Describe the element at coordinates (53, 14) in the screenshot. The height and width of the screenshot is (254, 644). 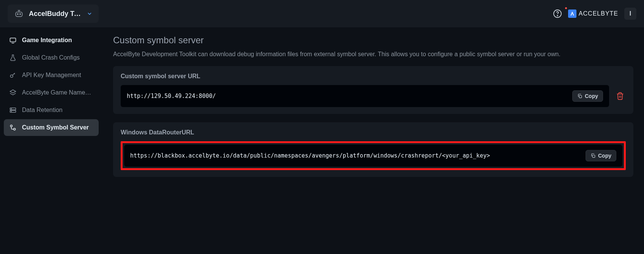
I see `app-switcher: AccelBuddy Te…` at that location.